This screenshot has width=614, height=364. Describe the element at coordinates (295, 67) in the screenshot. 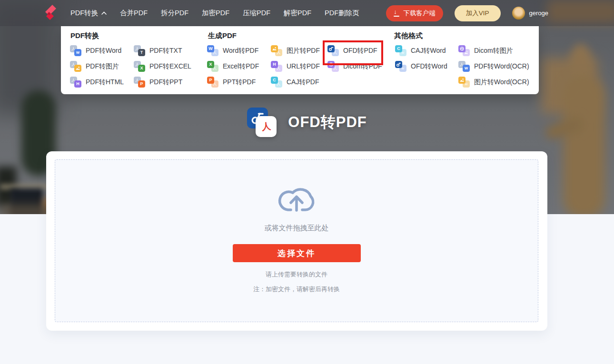

I see `menu-item-url-to-pdf: H 人 URL转PDF` at that location.